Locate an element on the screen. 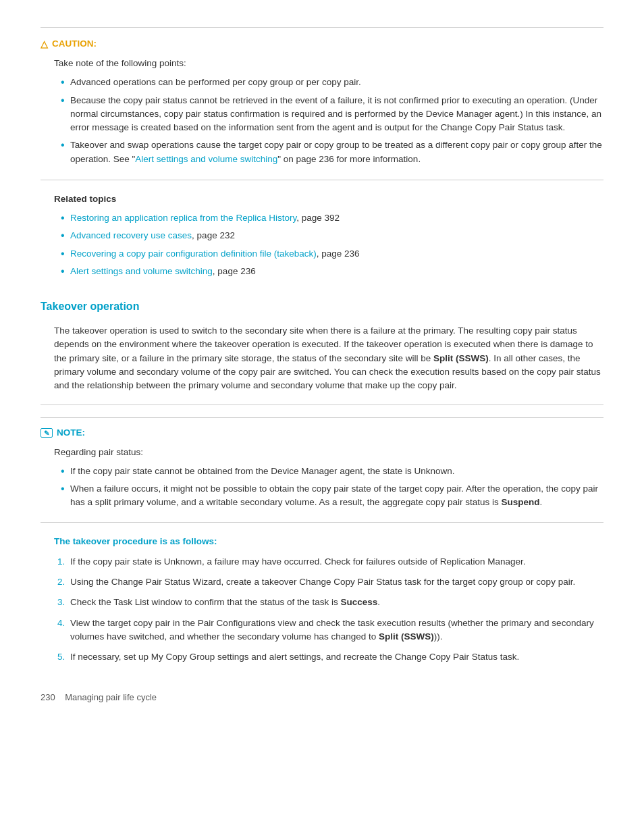 The height and width of the screenshot is (834, 644). list-item: Using the Change Pair Status Wizard, cre… is located at coordinates (336, 582).